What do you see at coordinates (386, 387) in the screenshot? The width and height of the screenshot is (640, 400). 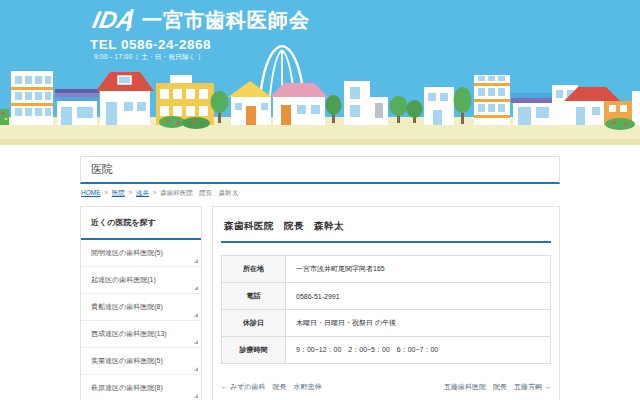 I see `prev-next-navigation: ← みずの歯科 院長 水野忠伸 五藤歯科医院 院長 五藤芳嗣 →` at bounding box center [386, 387].